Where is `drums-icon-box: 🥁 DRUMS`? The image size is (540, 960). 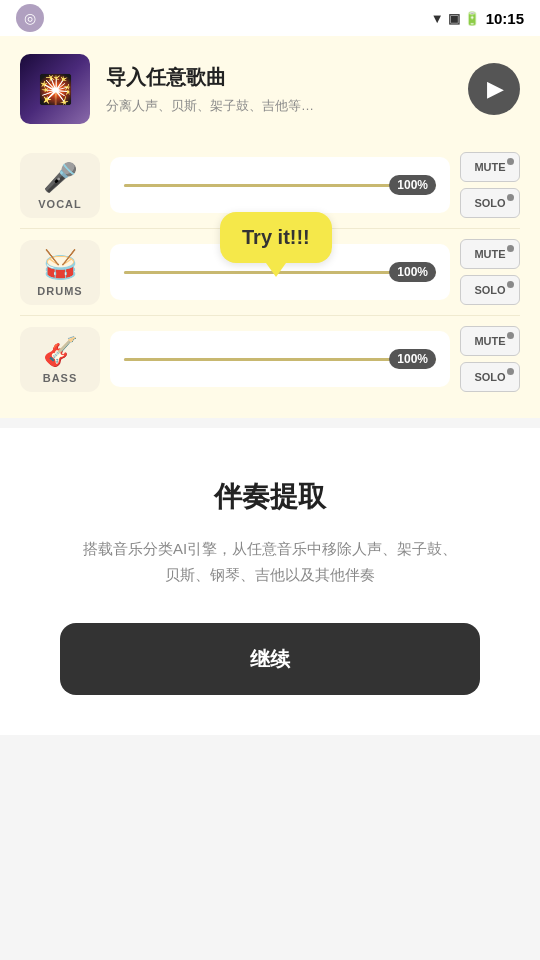
drums-icon-box: 🥁 DRUMS is located at coordinates (60, 272).